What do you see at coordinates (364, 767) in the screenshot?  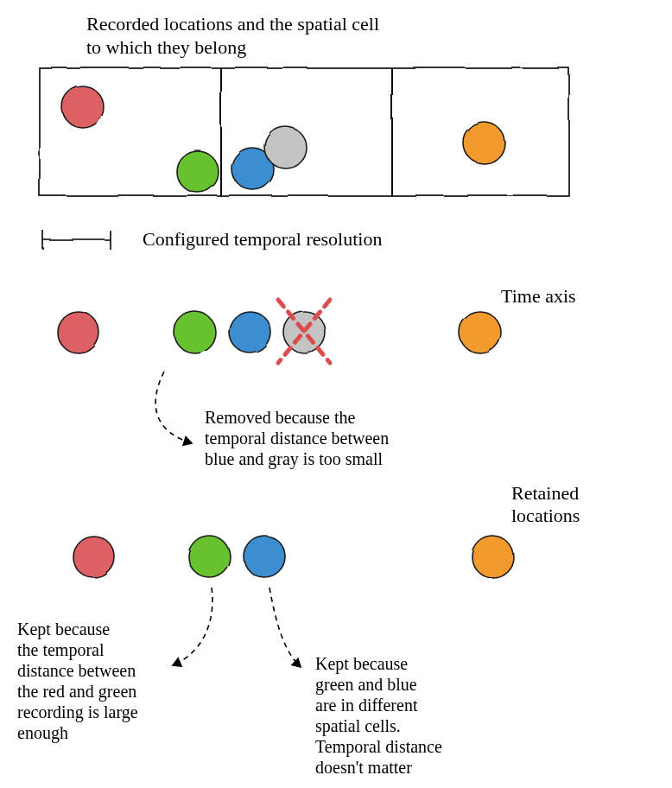 I see `kept-blue-l6: doesn't matter` at bounding box center [364, 767].